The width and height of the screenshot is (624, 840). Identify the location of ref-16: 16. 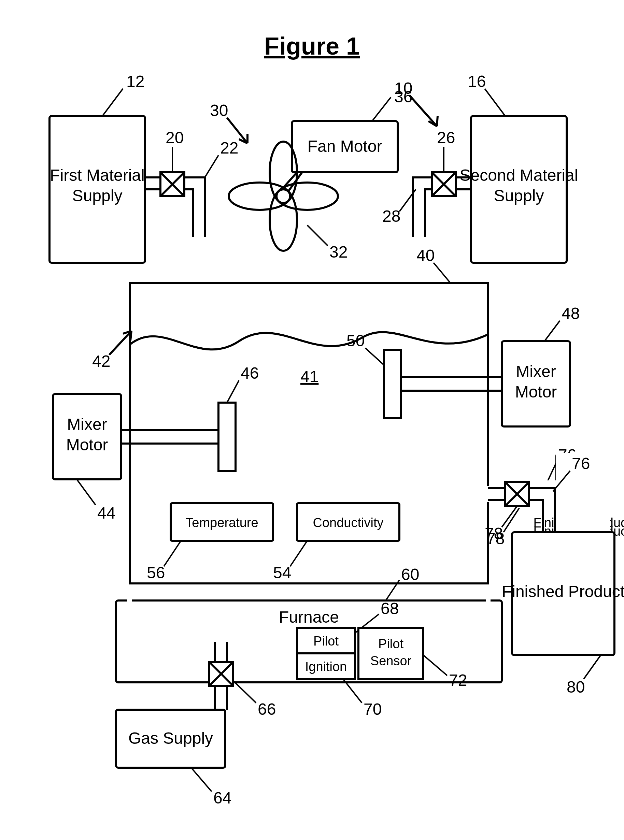
(477, 82).